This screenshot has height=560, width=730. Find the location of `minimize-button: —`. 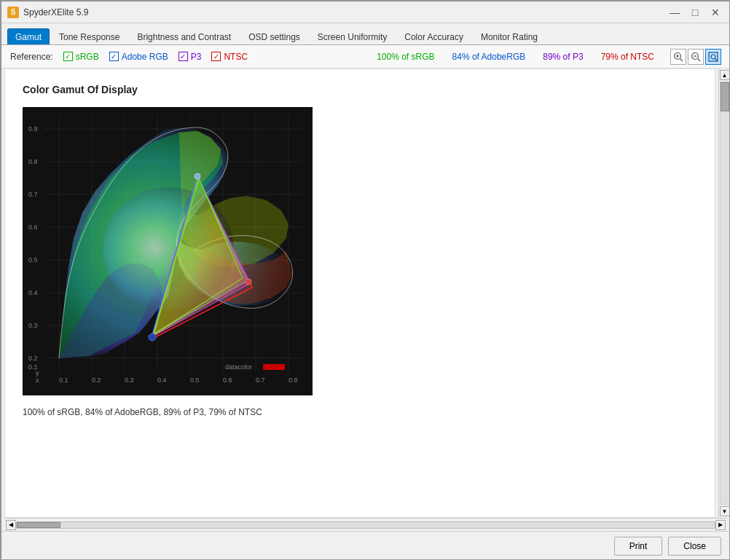

minimize-button: — is located at coordinates (675, 12).